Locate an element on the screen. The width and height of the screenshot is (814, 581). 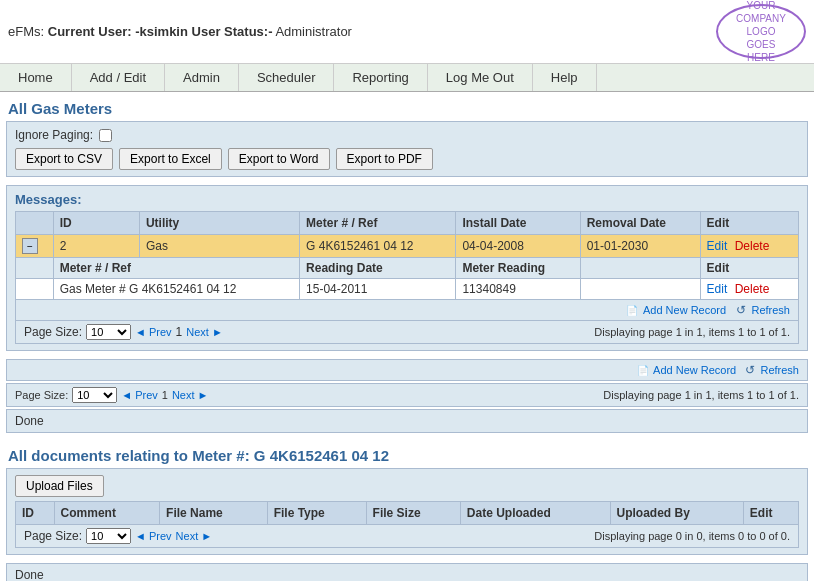
sub-col-edit: Edit is located at coordinates (749, 268).